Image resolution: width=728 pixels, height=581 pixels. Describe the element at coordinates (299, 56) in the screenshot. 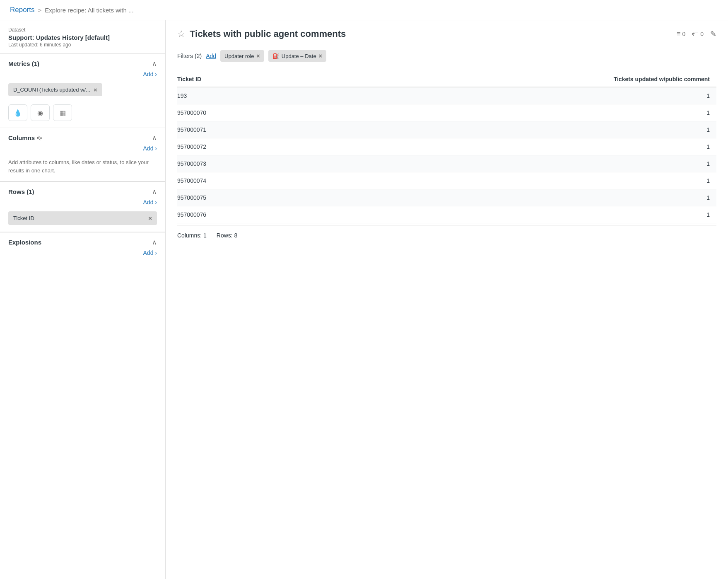

I see `filter-chip-date-label: Update – Date` at that location.